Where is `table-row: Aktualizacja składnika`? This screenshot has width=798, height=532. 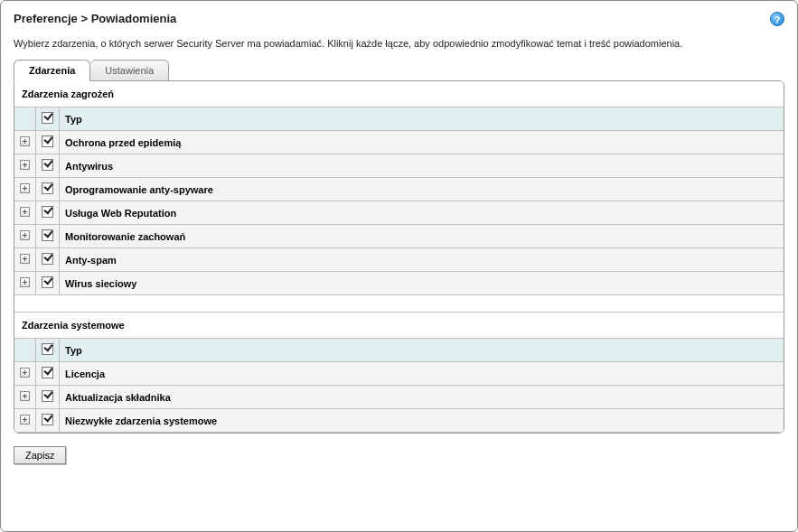 table-row: Aktualizacja składnika is located at coordinates (399, 397).